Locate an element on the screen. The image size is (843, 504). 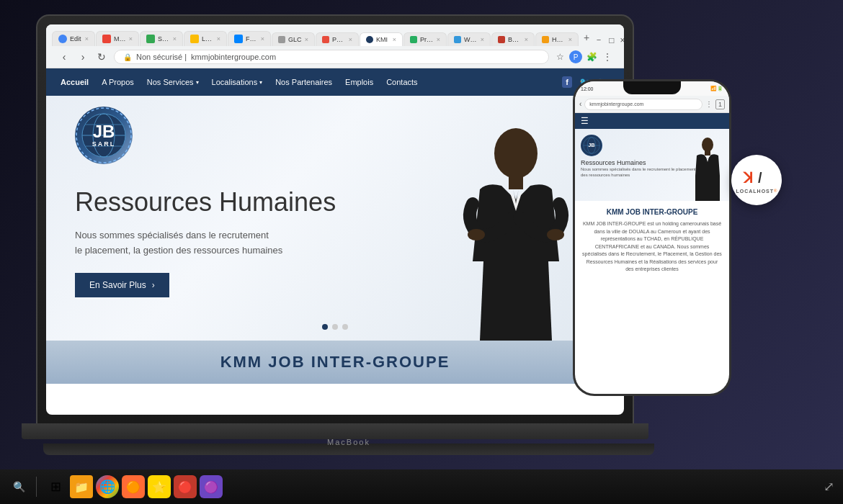
browser-tab-glc: GLC × is located at coordinates (293, 39).